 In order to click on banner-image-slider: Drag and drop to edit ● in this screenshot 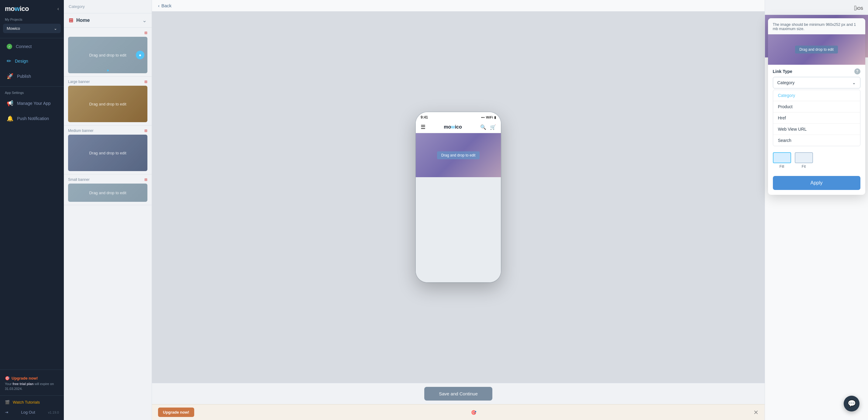, I will do `click(108, 55)`.